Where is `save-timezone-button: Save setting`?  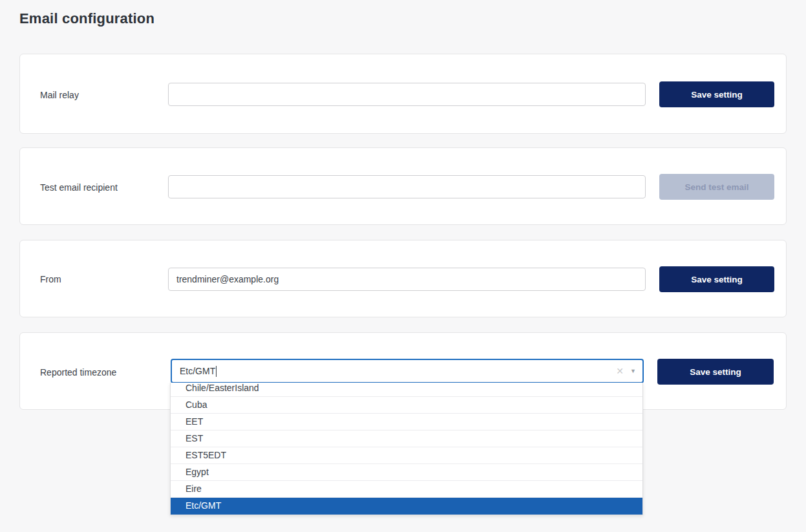 save-timezone-button: Save setting is located at coordinates (716, 372).